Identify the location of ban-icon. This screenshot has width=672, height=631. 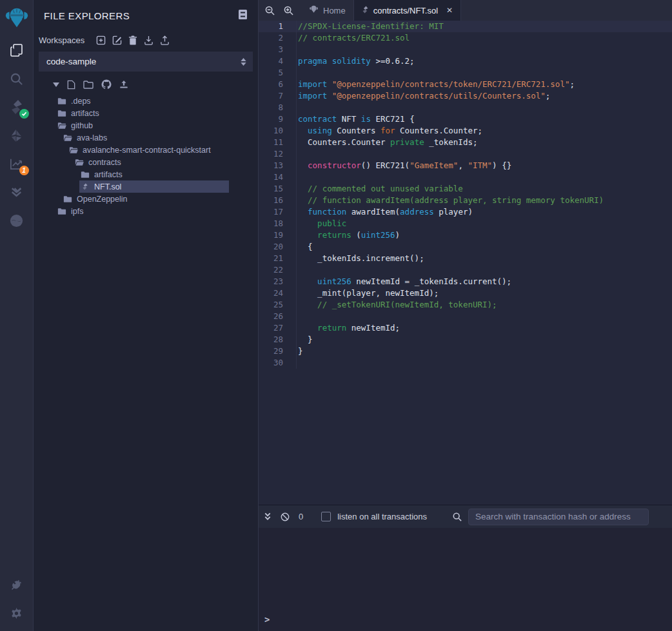
(285, 517).